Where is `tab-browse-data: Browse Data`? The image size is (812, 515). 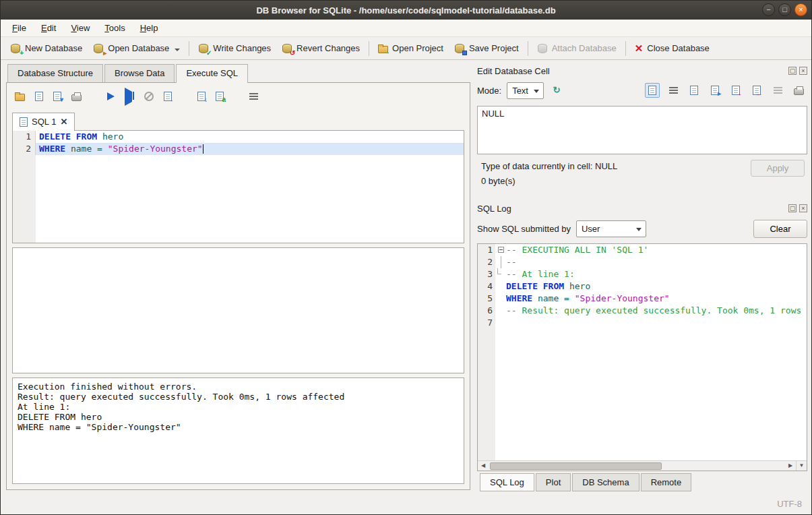 tab-browse-data: Browse Data is located at coordinates (139, 73).